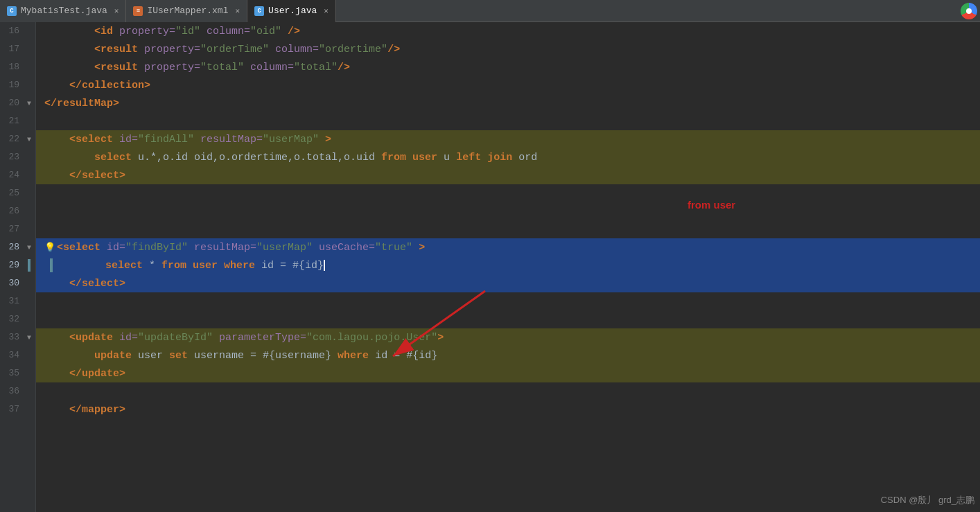  Describe the element at coordinates (508, 139) in the screenshot. I see `code-line-22: <select id="findAll" resultMap="userMap"…` at that location.